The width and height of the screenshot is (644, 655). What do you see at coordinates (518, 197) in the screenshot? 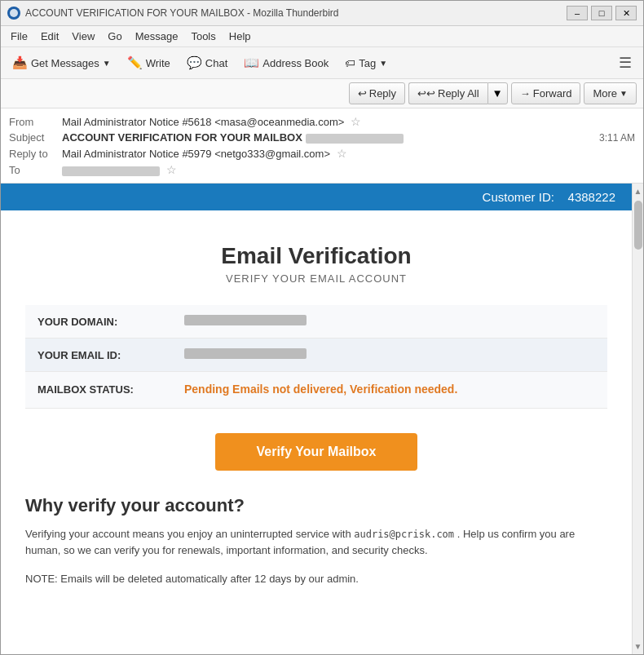
I see `customer-id-label: Customer ID:` at bounding box center [518, 197].